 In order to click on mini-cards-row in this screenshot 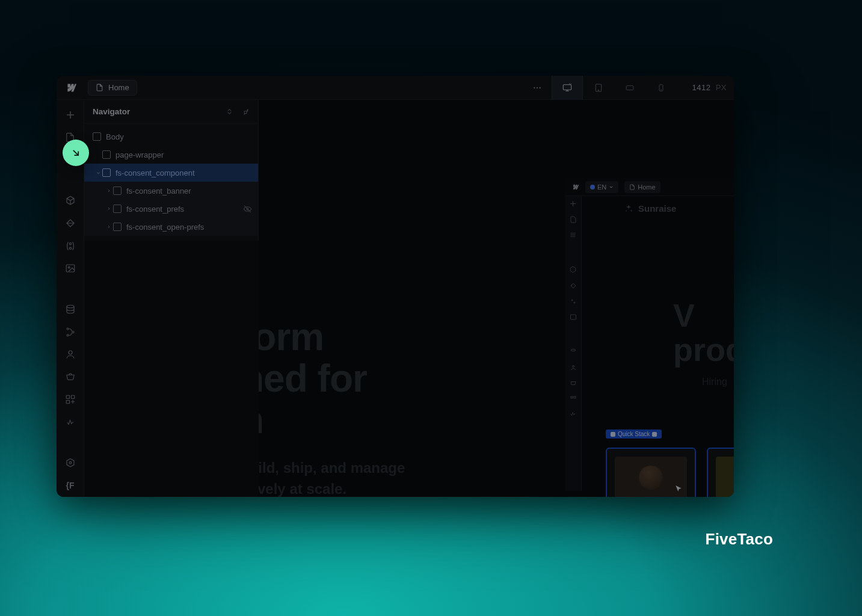, I will do `click(670, 472)`.